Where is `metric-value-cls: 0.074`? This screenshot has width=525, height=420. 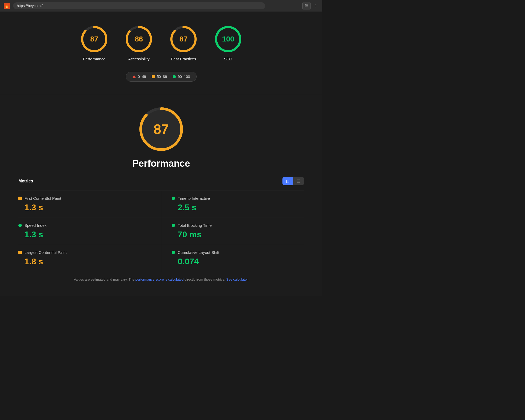 metric-value-cls: 0.074 is located at coordinates (238, 261).